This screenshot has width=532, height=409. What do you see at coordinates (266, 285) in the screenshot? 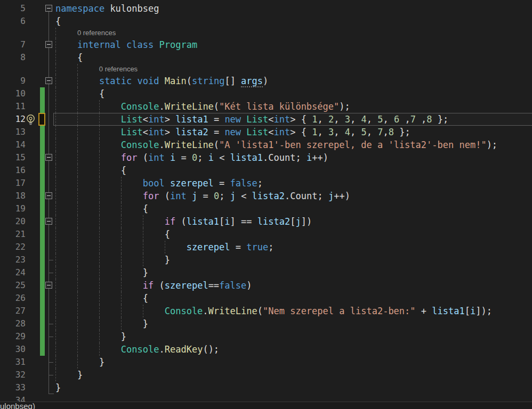
I see `code-line: 25 if (szerepel==false)` at bounding box center [266, 285].